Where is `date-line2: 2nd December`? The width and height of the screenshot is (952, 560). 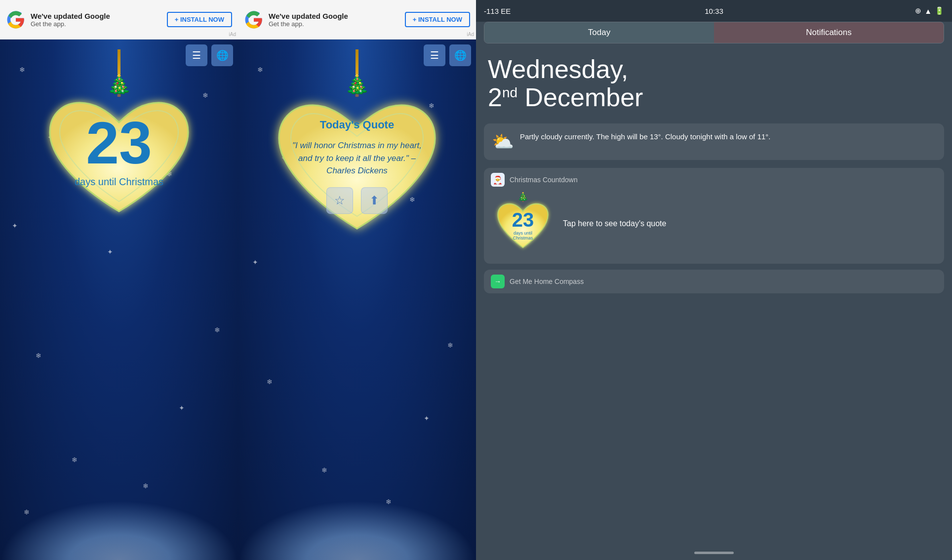 date-line2: 2nd December is located at coordinates (714, 98).